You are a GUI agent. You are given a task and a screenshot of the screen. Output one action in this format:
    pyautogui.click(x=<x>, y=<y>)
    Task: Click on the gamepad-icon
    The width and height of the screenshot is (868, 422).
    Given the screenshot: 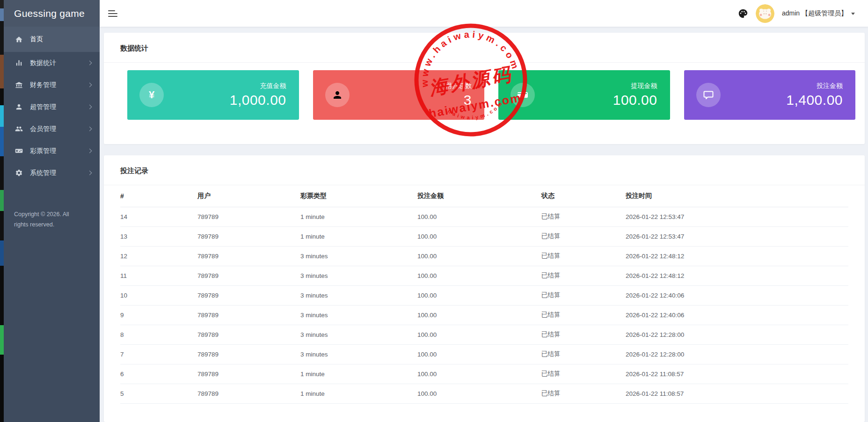 What is the action you would take?
    pyautogui.click(x=19, y=151)
    